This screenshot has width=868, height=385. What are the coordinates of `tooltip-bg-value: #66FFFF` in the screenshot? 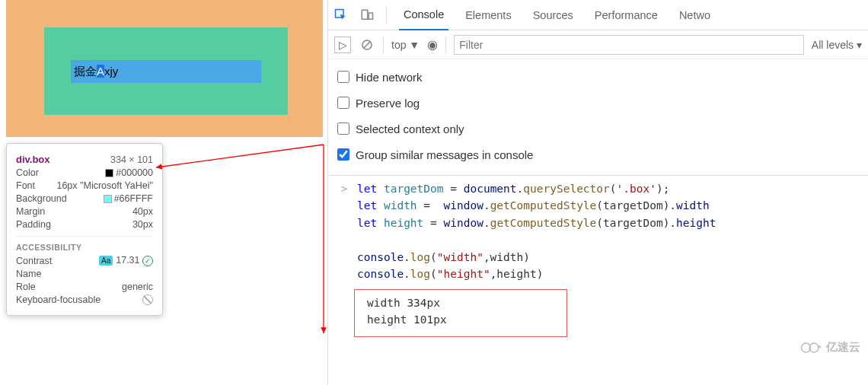 It's located at (128, 199).